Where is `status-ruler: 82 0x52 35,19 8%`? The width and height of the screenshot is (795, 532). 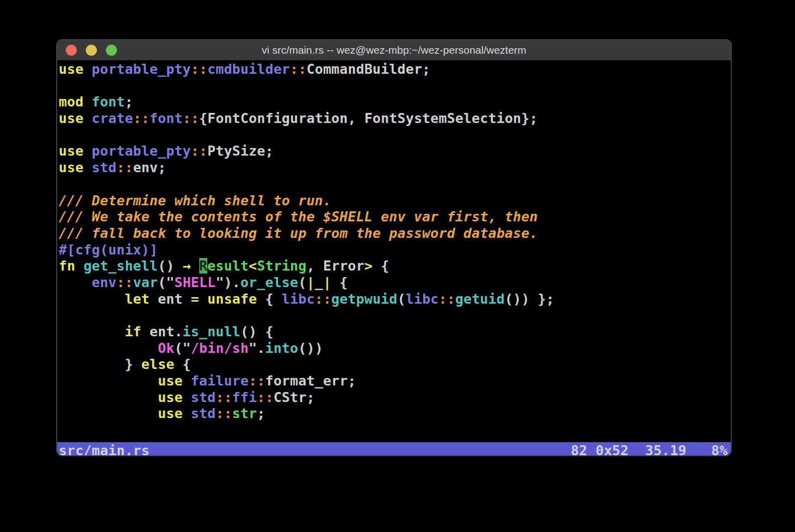 status-ruler: 82 0x52 35,19 8% is located at coordinates (649, 449).